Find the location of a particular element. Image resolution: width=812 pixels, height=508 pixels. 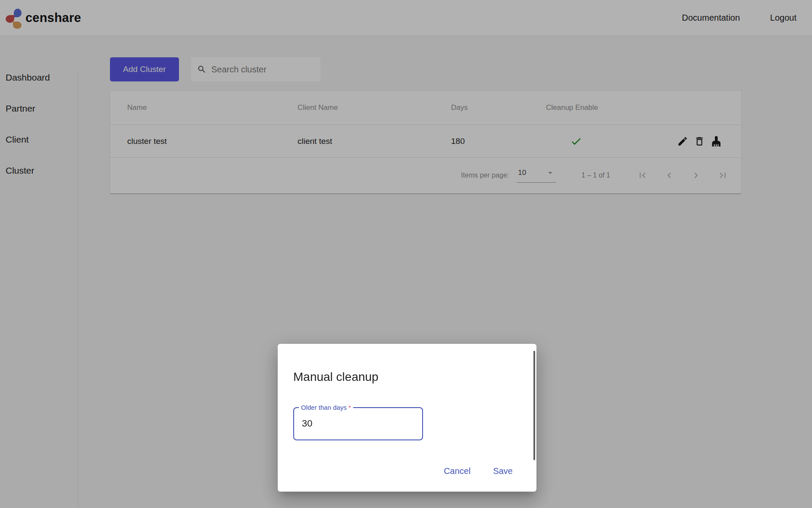

cancel-button: Cancel is located at coordinates (457, 471).